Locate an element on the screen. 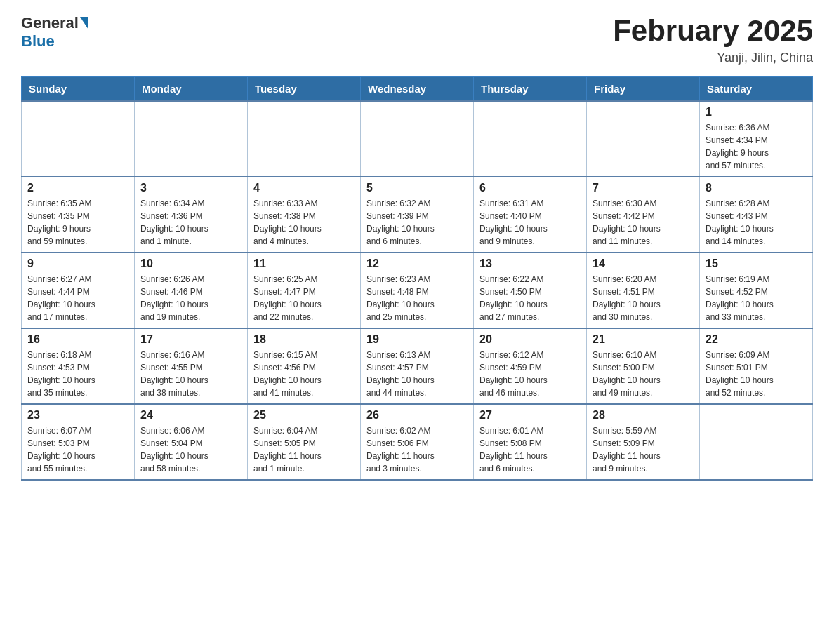  title-block: February 2025 Yanji, Jilin, China is located at coordinates (713, 39).